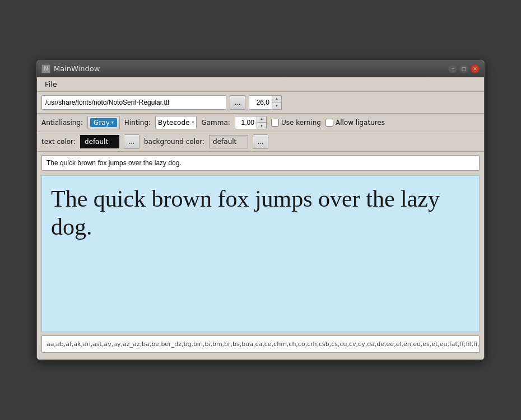 This screenshot has width=521, height=420. Describe the element at coordinates (262, 126) in the screenshot. I see `gamma-down: ▾` at that location.